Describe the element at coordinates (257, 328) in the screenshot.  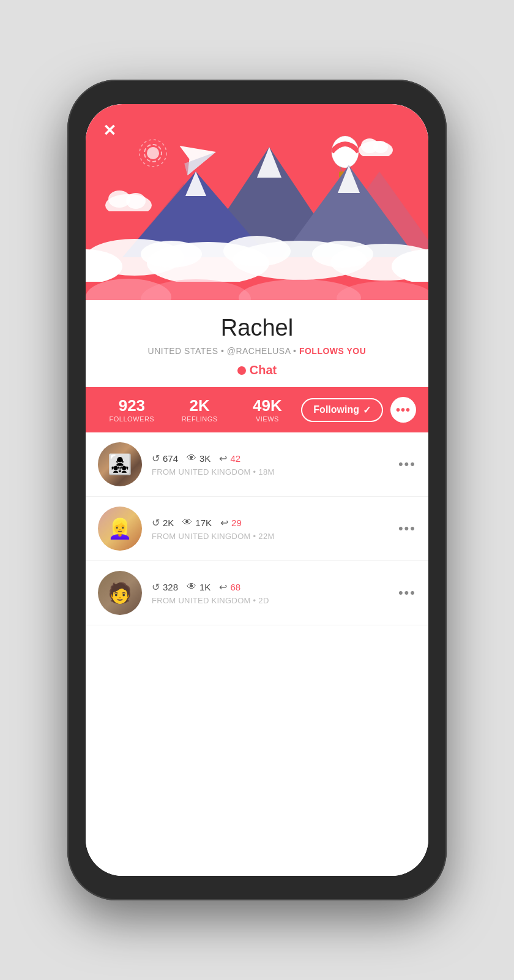
I see `profile-name: Rachel` at that location.